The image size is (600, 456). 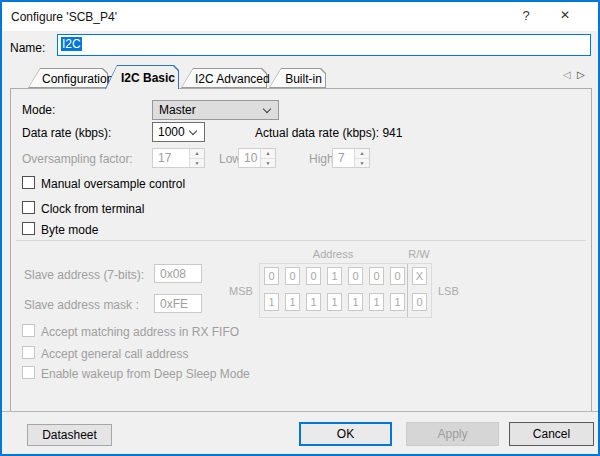 What do you see at coordinates (28, 330) in the screenshot?
I see `checkbox-accept-matching-address` at bounding box center [28, 330].